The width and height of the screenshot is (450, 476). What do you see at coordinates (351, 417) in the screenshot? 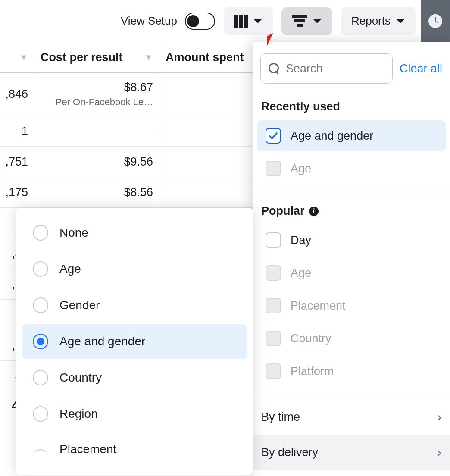
I see `breakdown-category-row: By time›` at bounding box center [351, 417].